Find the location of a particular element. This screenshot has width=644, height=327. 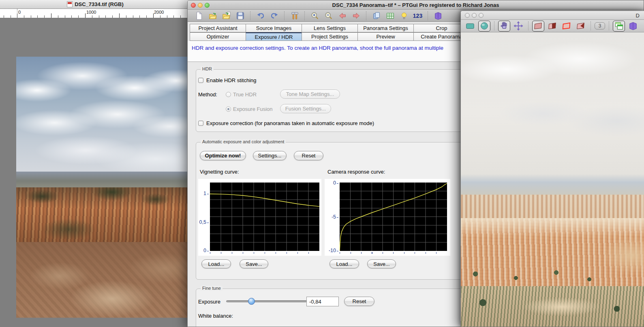

tab-label: Crop is located at coordinates (441, 28).